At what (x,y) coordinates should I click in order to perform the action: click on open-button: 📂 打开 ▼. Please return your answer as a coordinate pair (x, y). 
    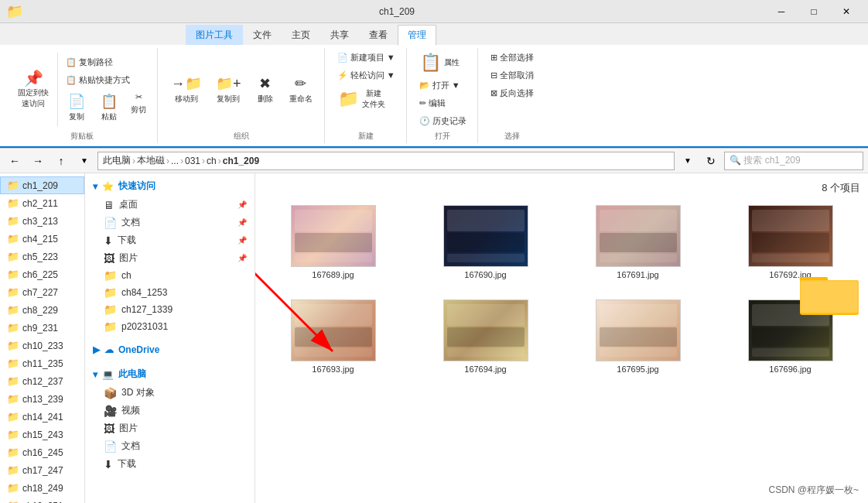
    Looking at the image, I should click on (439, 85).